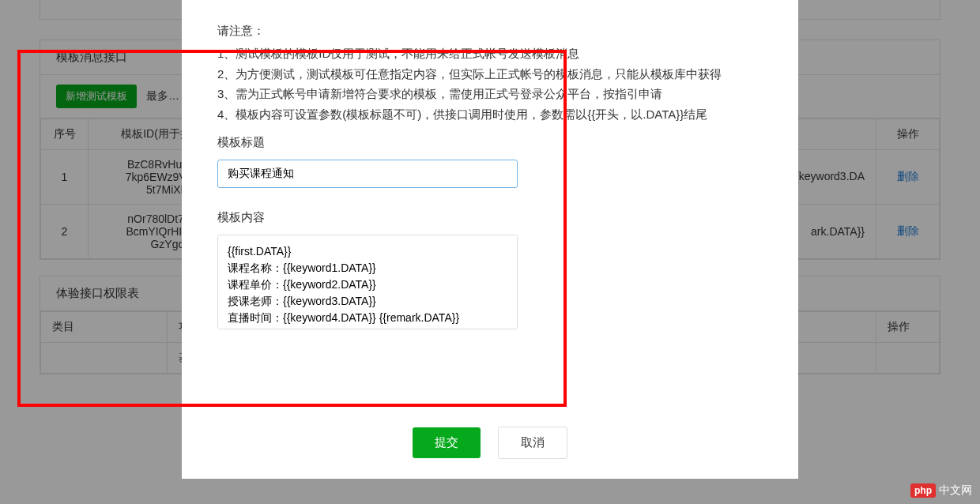 The height and width of the screenshot is (504, 980). What do you see at coordinates (447, 442) in the screenshot?
I see `submit-button: 提交` at bounding box center [447, 442].